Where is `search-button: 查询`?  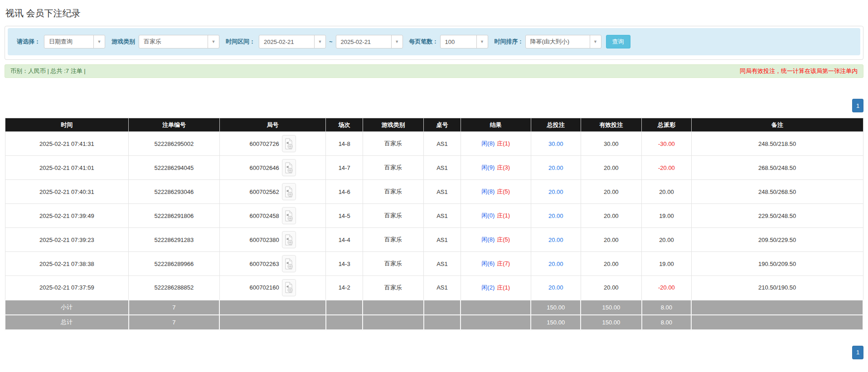 search-button: 查询 is located at coordinates (618, 42).